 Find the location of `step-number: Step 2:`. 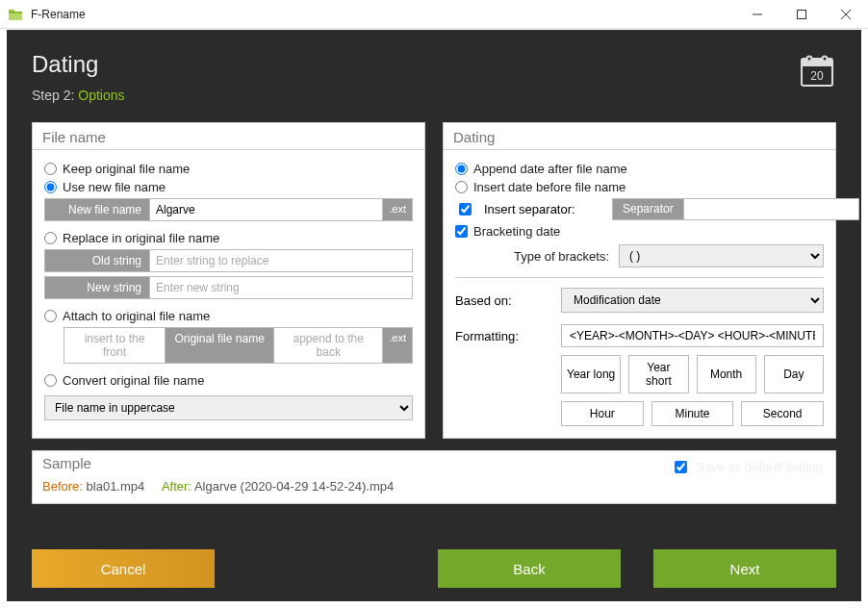

step-number: Step 2: is located at coordinates (55, 95).